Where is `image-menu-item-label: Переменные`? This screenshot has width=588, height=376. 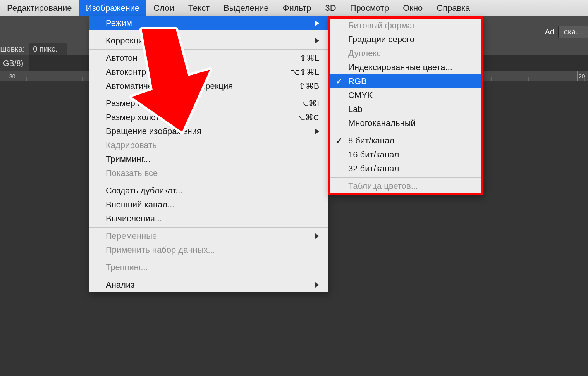 image-menu-item-label: Переменные is located at coordinates (208, 236).